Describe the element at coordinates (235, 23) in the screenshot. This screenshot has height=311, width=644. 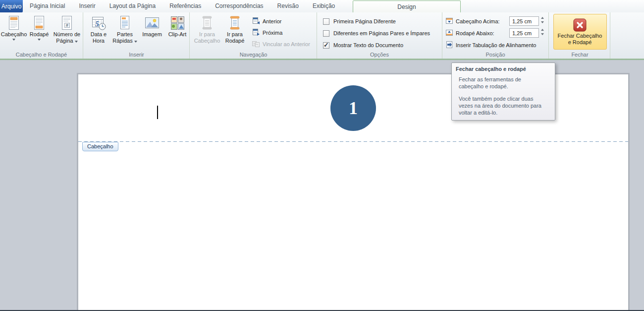
I see `goto-footer-icon` at that location.